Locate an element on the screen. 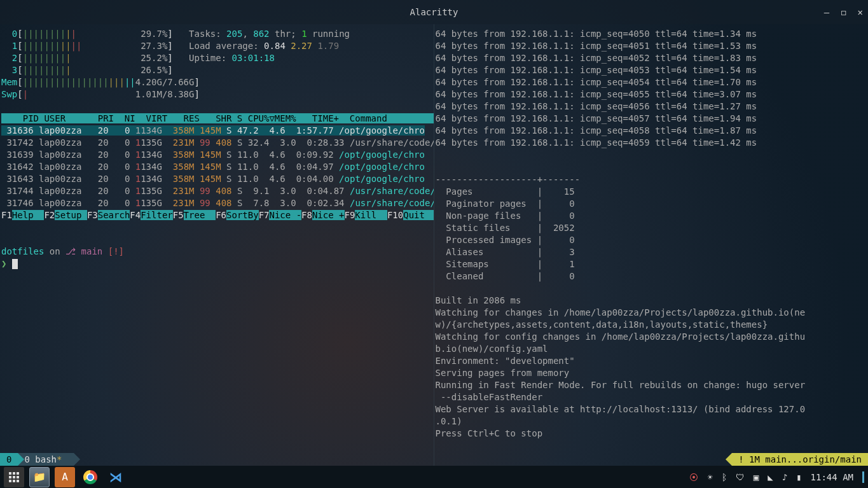  alacritty-icon: A is located at coordinates (65, 477).